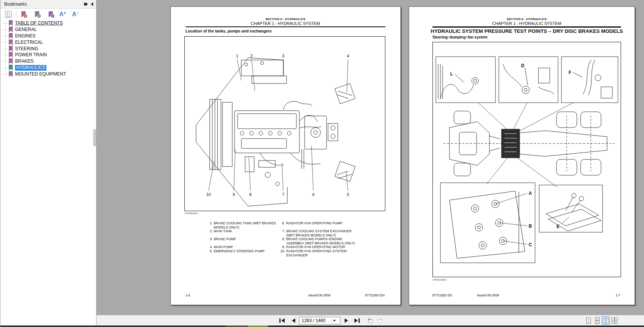  I want to click on taskbar-green-segment, so click(258, 326).